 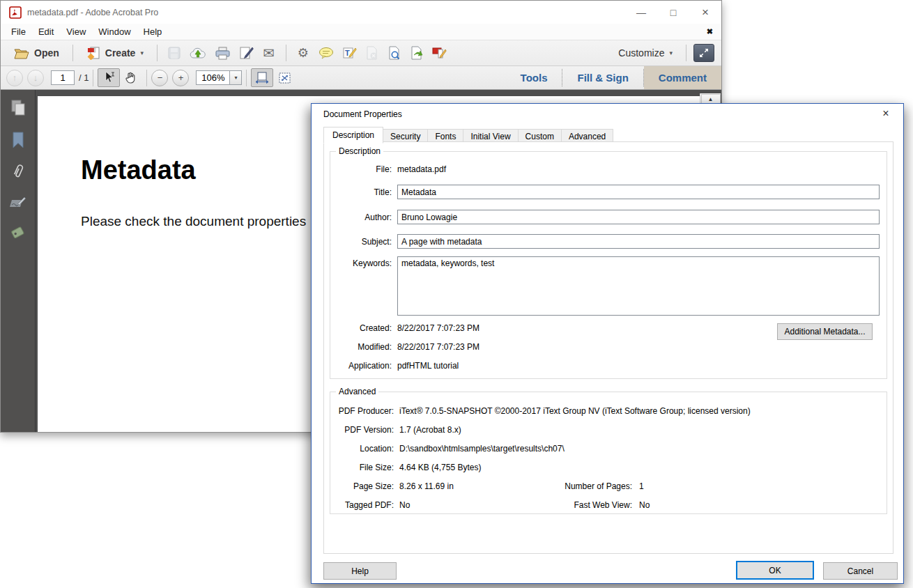 I want to click on tagged-pdf-value: No, so click(x=404, y=505).